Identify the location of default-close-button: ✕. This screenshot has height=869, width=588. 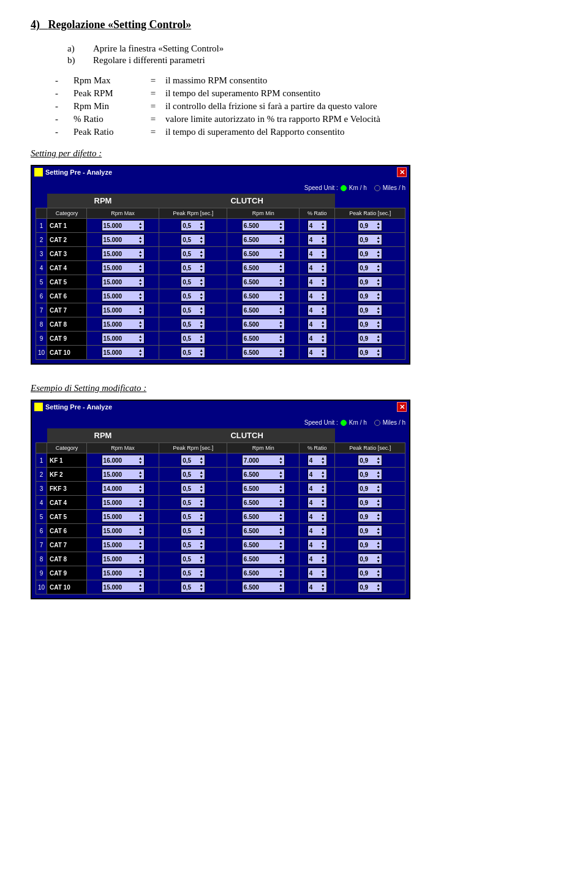
(402, 172).